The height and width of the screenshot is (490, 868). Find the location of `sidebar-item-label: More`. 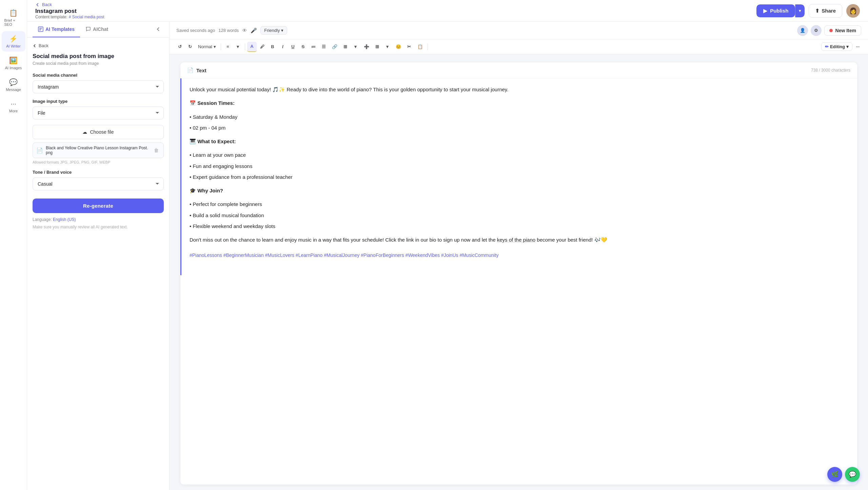

sidebar-item-label: More is located at coordinates (14, 111).